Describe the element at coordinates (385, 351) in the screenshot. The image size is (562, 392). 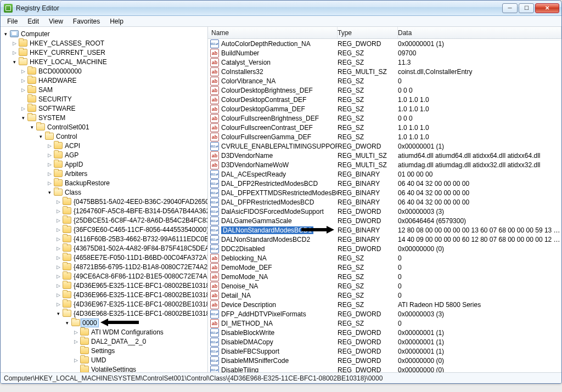
I see `value-row: DisableFBCSupportREG_DWORD0x00000001 (1)` at that location.